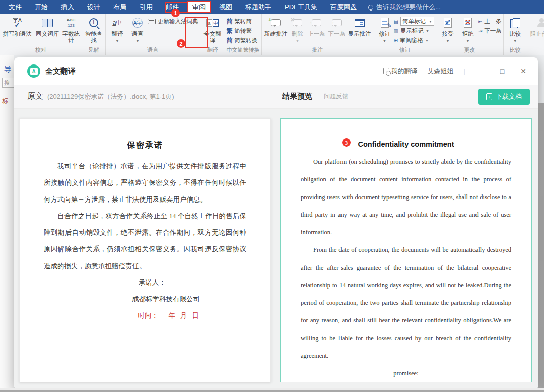 The height and width of the screenshot is (392, 544). I want to click on reject-button: ✕ 拒绝 ▼, so click(468, 30).